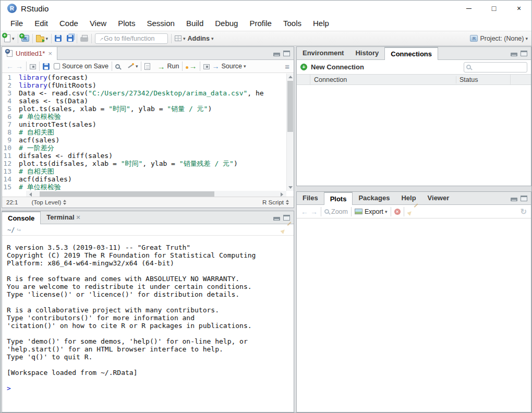 The width and height of the screenshot is (532, 413). I want to click on export-plot-button: Export, so click(374, 212).